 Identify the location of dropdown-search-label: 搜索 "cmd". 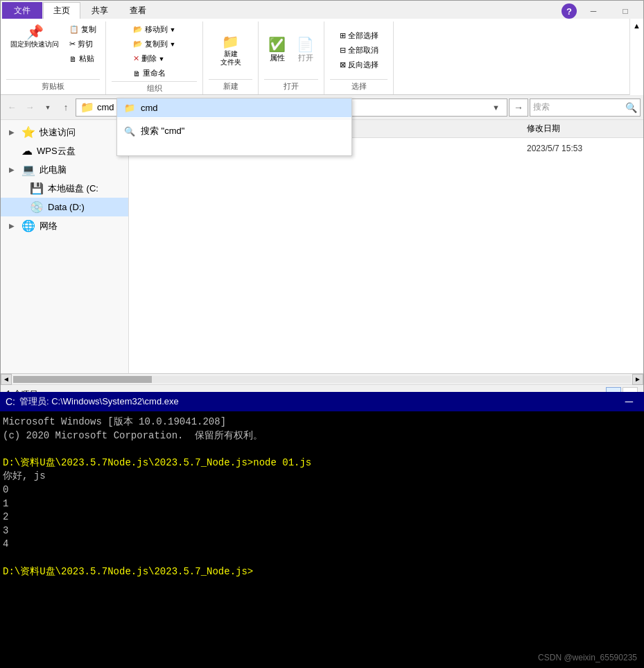
(162, 131).